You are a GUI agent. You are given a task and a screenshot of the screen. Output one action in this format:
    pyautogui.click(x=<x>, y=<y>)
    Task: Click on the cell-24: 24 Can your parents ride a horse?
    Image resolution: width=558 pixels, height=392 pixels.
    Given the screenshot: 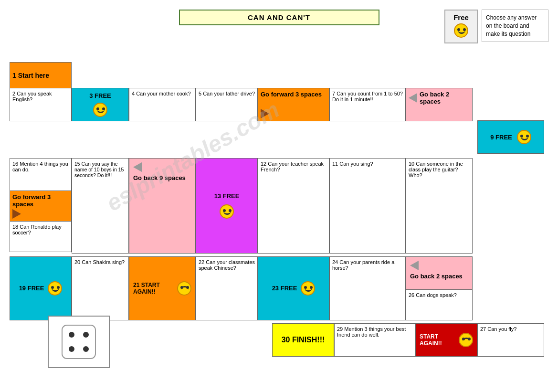 What is the action you would take?
    pyautogui.click(x=368, y=288)
    